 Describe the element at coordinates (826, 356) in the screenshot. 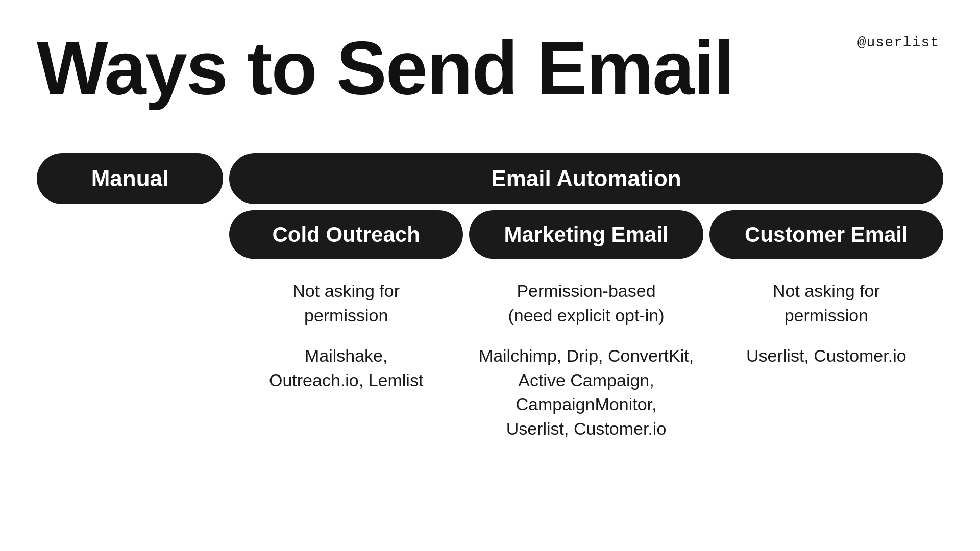

I see `customer-email-tools: Userlist, Customer.io` at that location.